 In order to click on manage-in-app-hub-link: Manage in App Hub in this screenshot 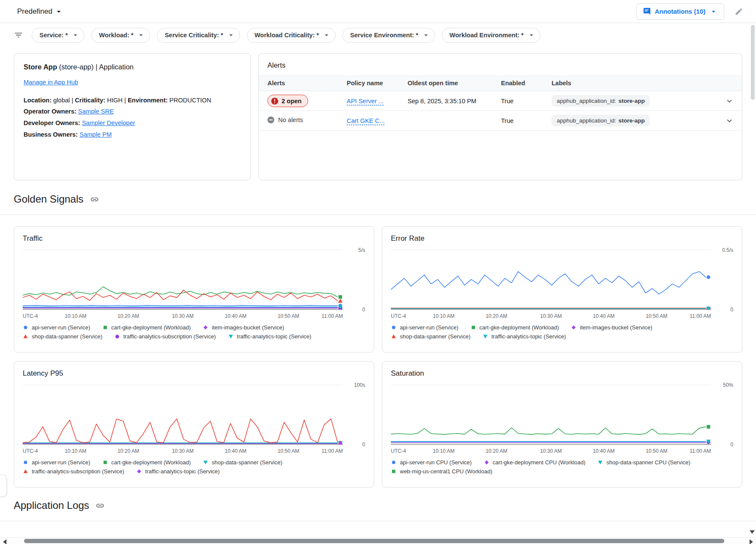, I will do `click(51, 82)`.